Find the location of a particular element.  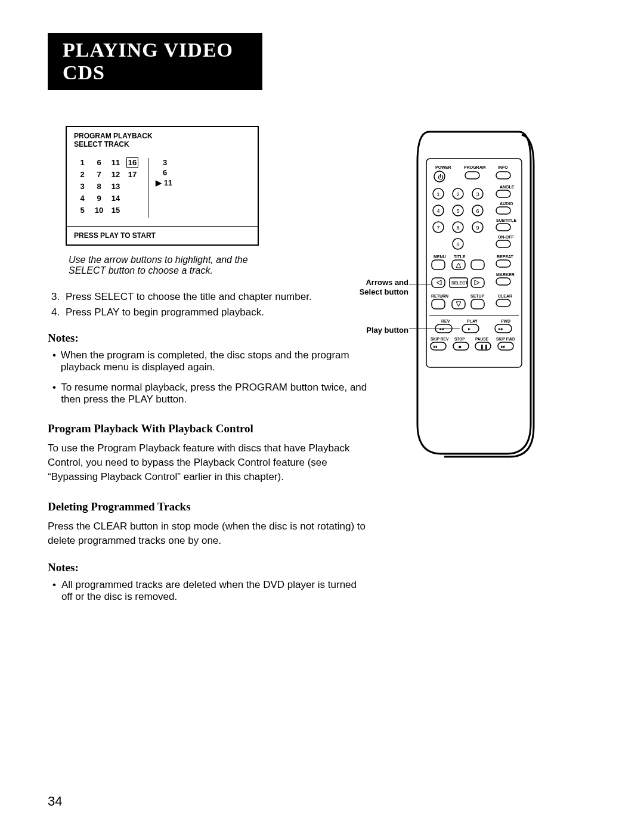

svg-text: INFO is located at coordinates (503, 167).